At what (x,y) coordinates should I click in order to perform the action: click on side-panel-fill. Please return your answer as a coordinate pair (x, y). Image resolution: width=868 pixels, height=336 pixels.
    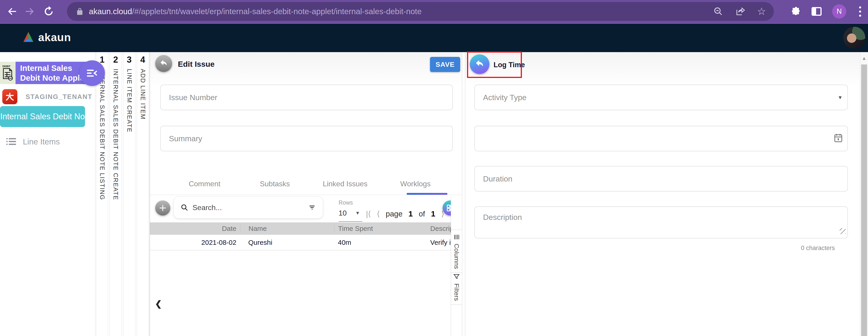
    Looking at the image, I should click on (814, 11).